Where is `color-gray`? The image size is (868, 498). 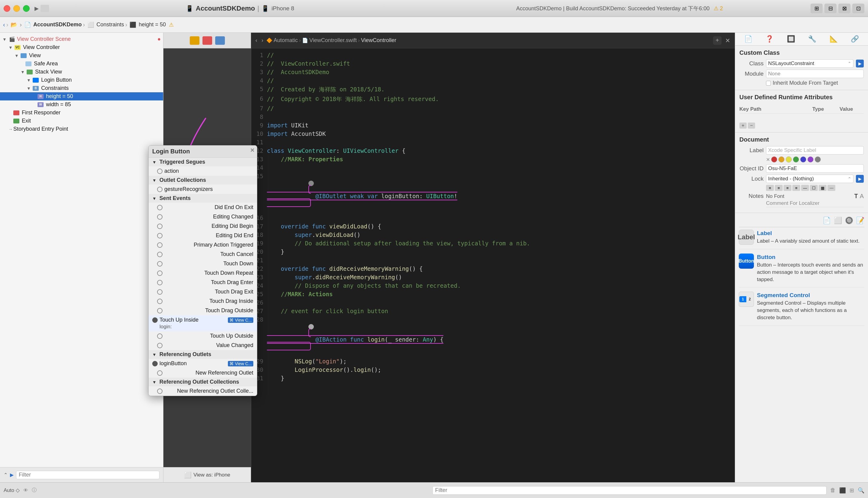
color-gray is located at coordinates (818, 159).